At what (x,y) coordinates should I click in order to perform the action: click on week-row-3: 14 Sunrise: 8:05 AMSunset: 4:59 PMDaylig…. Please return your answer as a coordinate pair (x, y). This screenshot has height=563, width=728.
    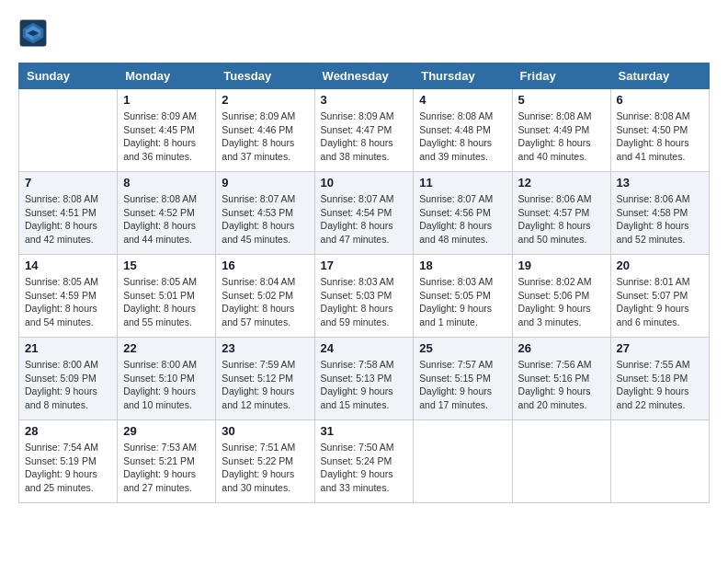
    Looking at the image, I should click on (364, 296).